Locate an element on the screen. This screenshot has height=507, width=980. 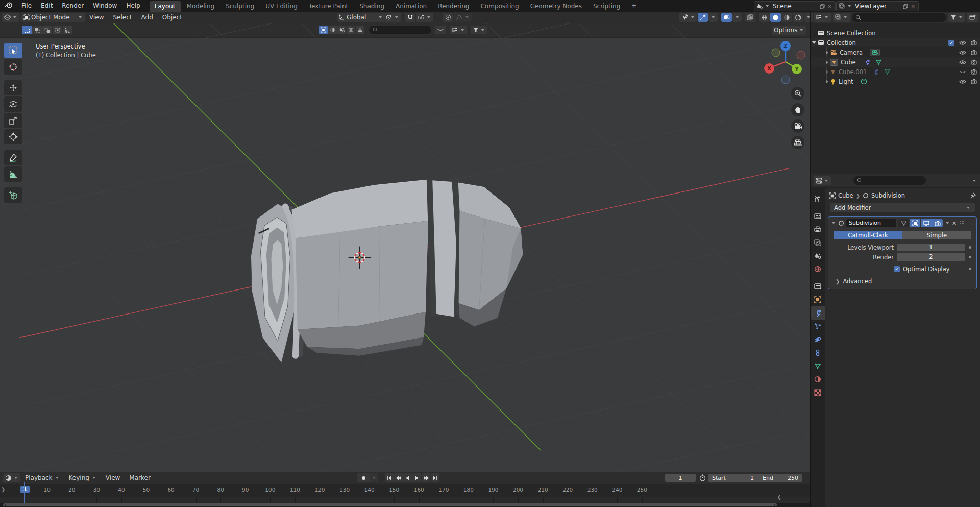
menu-item: Render is located at coordinates (72, 6).